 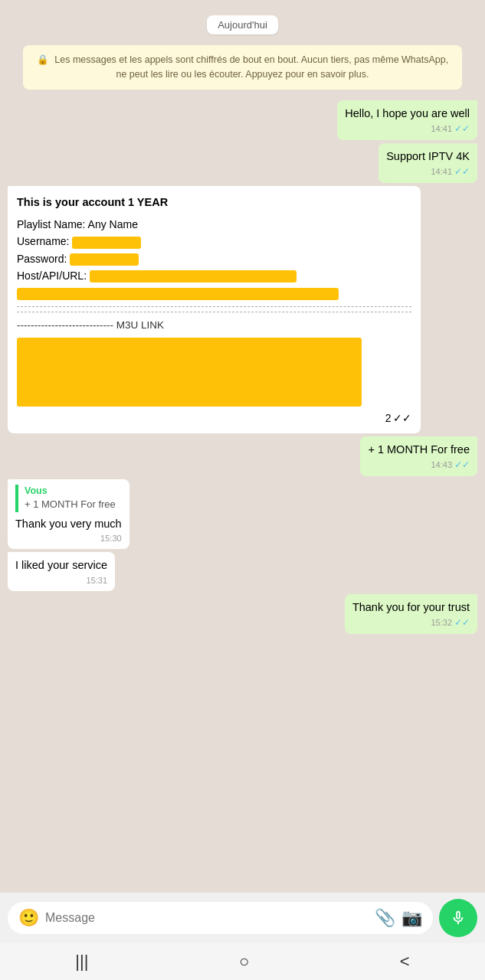 I want to click on m3u-link-redacted, so click(x=189, y=372).